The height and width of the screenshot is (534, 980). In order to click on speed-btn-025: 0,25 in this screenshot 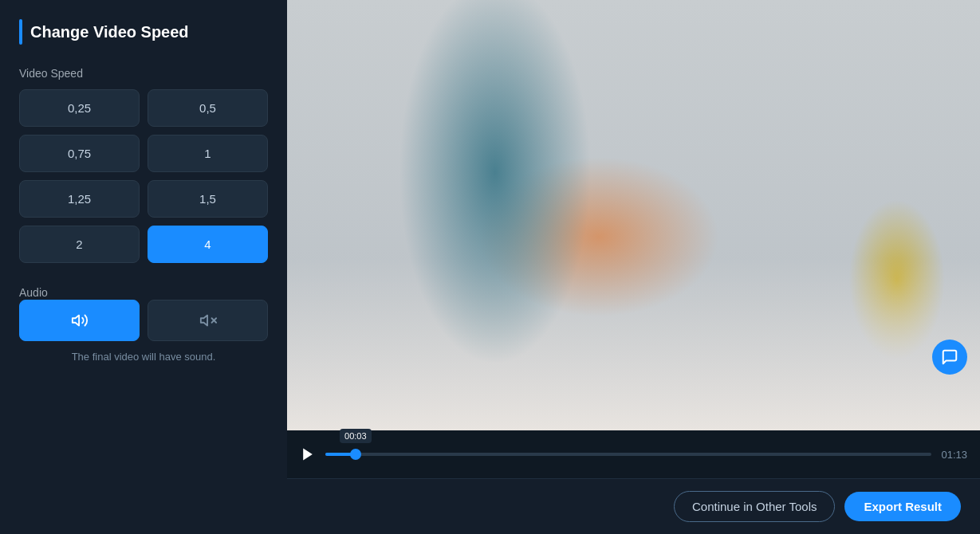, I will do `click(80, 108)`.